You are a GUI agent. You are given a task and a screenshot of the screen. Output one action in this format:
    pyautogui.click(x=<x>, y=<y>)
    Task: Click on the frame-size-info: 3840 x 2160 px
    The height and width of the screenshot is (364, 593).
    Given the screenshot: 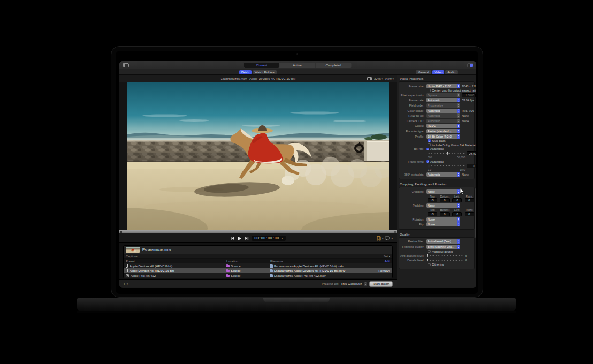 What is the action you would take?
    pyautogui.click(x=469, y=86)
    